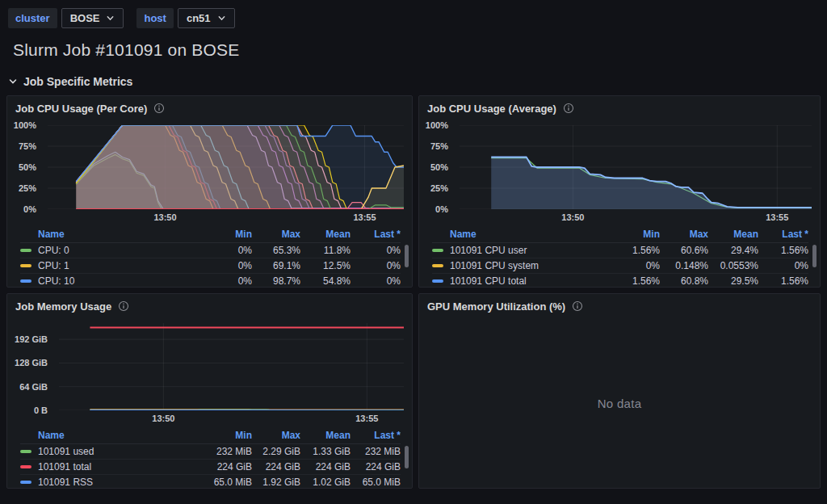  Describe the element at coordinates (619, 108) in the screenshot. I see `panel-header-cpu-average: Job CPU Usage (Average)` at that location.